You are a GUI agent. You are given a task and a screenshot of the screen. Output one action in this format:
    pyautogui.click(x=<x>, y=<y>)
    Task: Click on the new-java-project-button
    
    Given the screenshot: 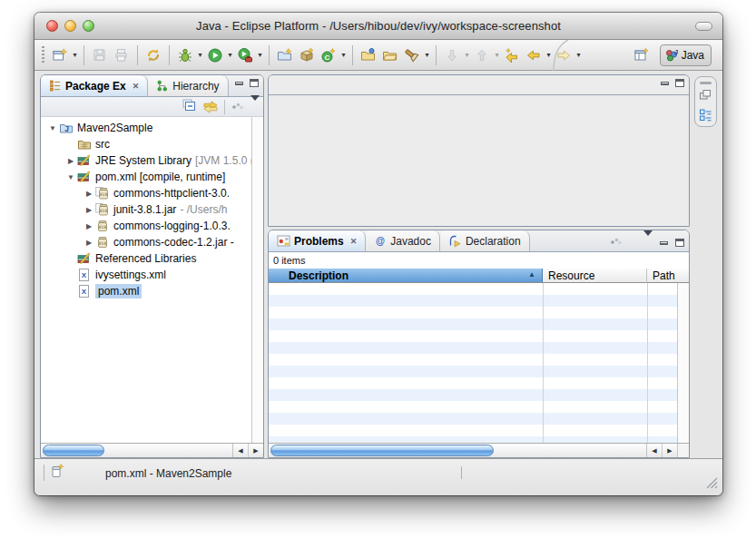 What is the action you would take?
    pyautogui.click(x=285, y=55)
    